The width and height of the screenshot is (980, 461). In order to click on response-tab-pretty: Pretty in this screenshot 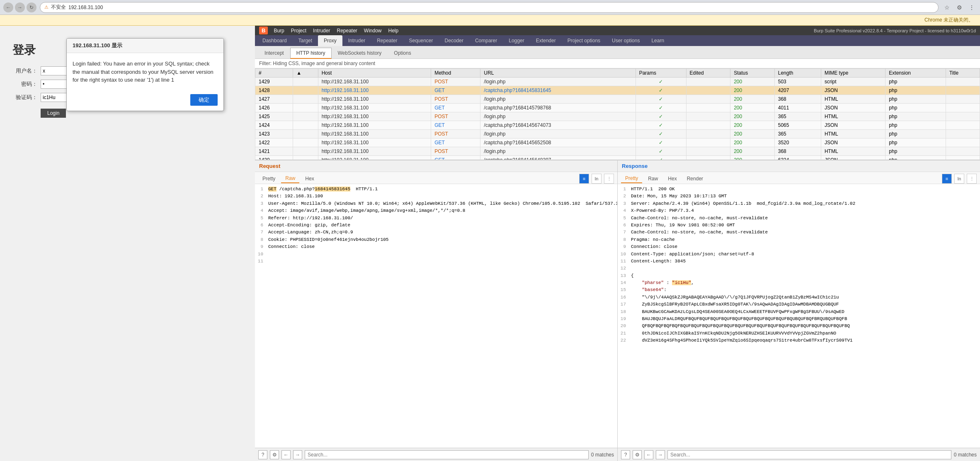, I will do `click(632, 179)`.